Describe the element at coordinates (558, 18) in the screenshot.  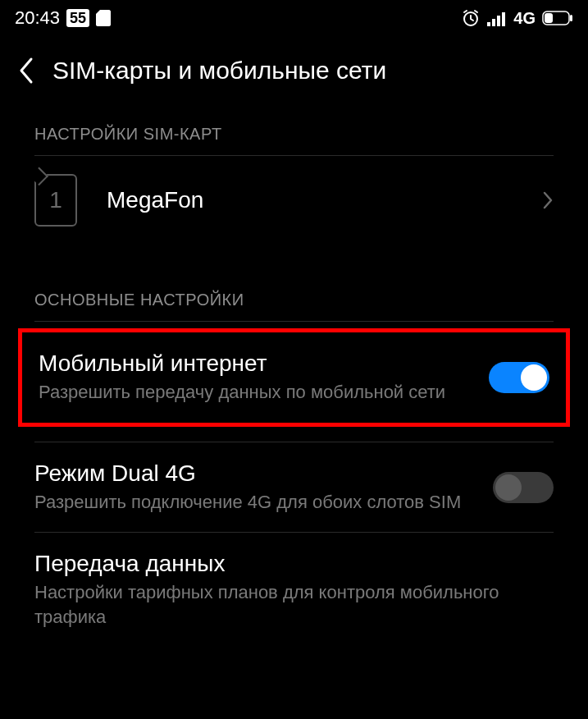
I see `battery-icon` at that location.